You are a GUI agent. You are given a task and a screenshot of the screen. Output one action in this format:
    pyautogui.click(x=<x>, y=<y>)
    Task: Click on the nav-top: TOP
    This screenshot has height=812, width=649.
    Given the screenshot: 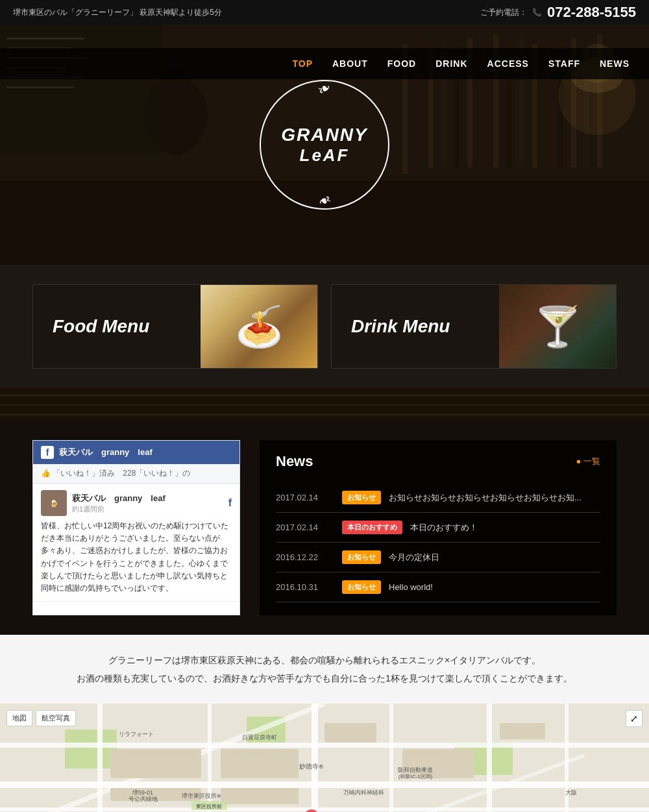 What is the action you would take?
    pyautogui.click(x=302, y=64)
    